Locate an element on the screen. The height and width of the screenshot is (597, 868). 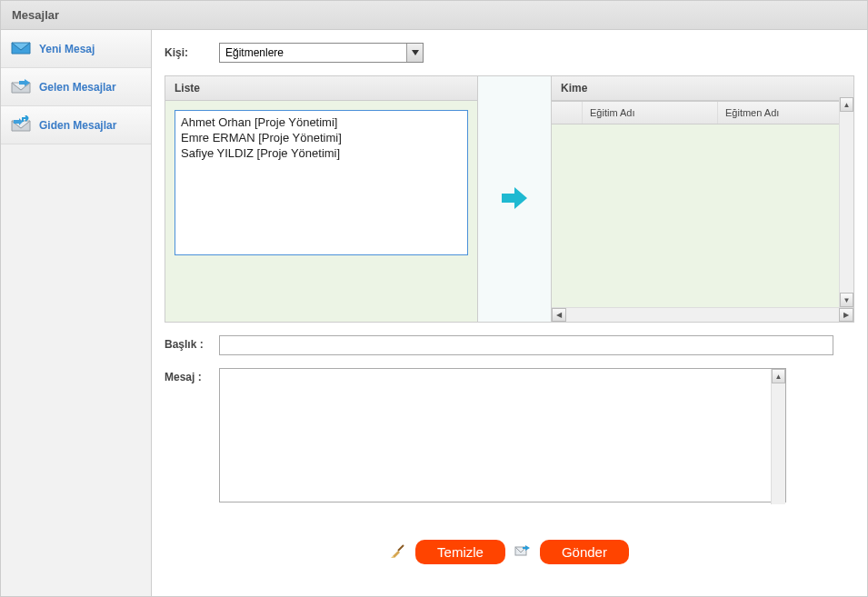
source-panel-header: Liste is located at coordinates (322, 89).